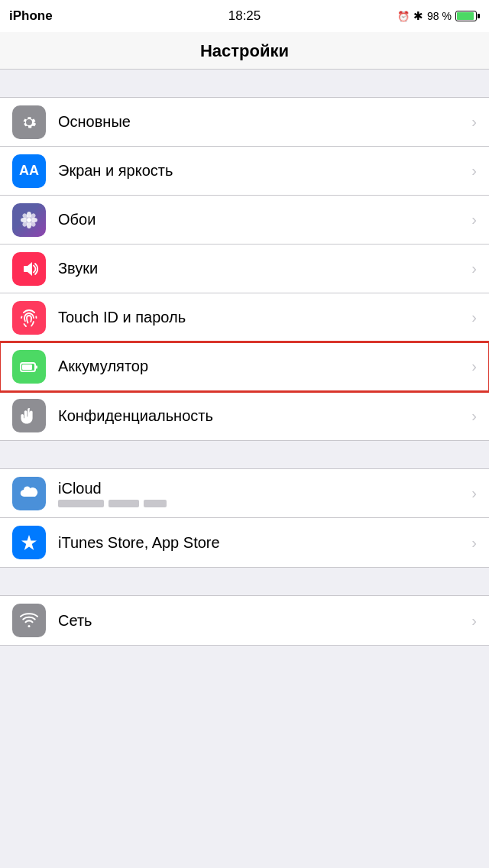  I want to click on bluetooth-icon: ✱, so click(419, 16).